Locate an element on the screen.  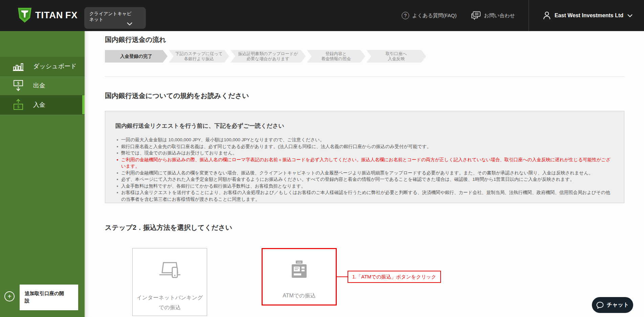
withdraw-icon: $ is located at coordinates (18, 86).